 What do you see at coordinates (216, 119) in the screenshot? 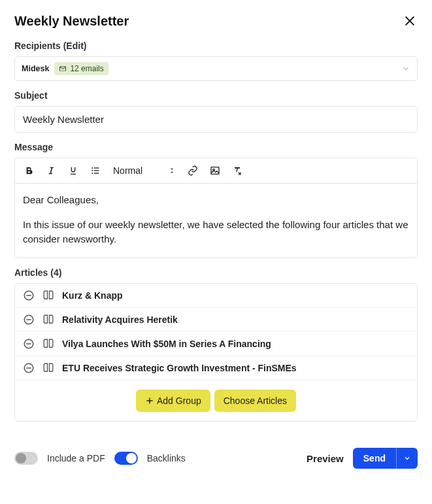
I see `subject-input` at bounding box center [216, 119].